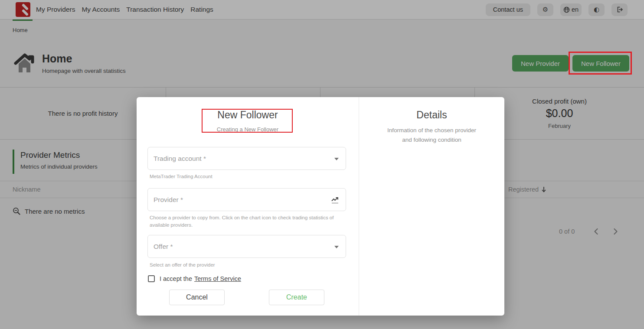 Image resolution: width=644 pixels, height=329 pixels. Describe the element at coordinates (197, 297) in the screenshot. I see `cancel-button: Cancel` at that location.